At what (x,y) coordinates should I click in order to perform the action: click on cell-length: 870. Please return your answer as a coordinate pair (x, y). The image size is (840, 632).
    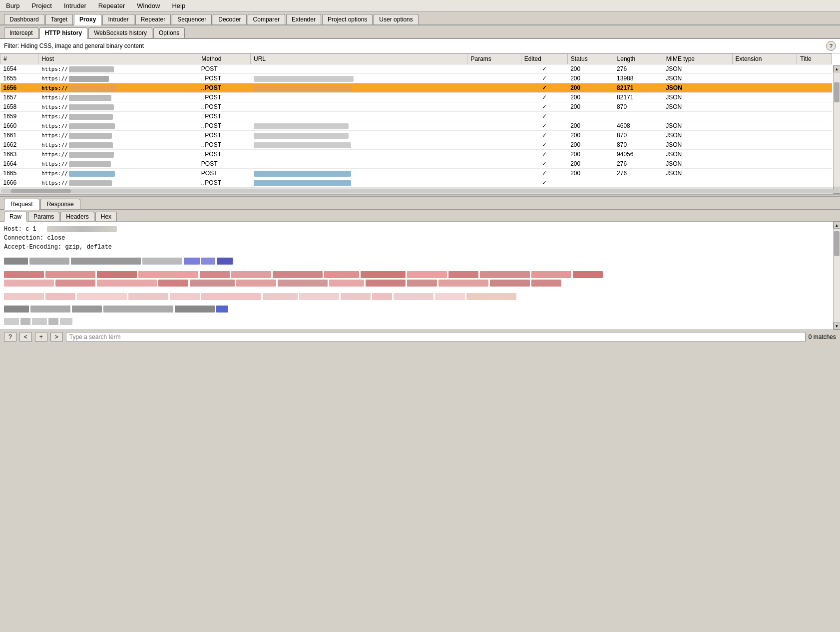
    Looking at the image, I should click on (638, 136).